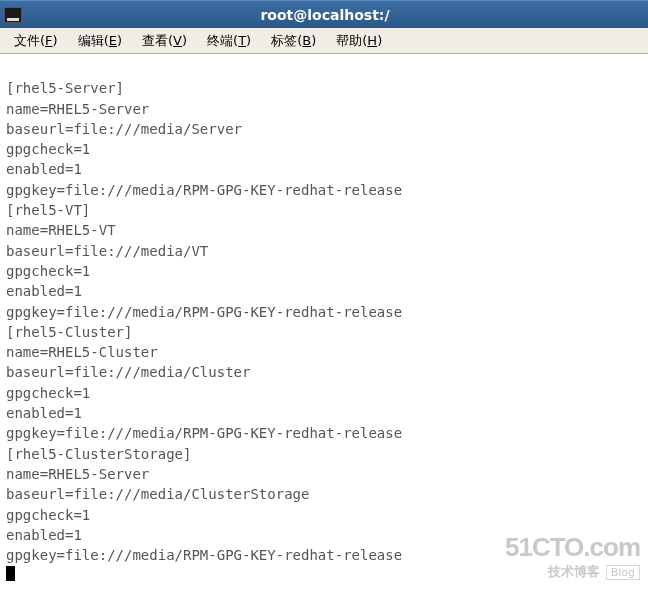  What do you see at coordinates (335, 15) in the screenshot?
I see `window-title: root@localhost:/` at bounding box center [335, 15].